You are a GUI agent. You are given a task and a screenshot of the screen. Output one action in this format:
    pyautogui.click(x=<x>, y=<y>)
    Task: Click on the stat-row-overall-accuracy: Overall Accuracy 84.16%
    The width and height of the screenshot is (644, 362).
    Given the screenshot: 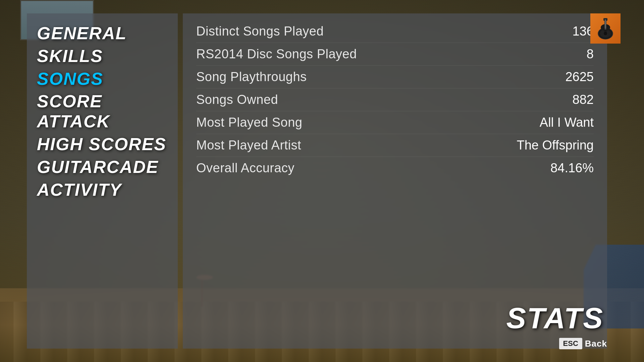 What is the action you would take?
    pyautogui.click(x=395, y=168)
    